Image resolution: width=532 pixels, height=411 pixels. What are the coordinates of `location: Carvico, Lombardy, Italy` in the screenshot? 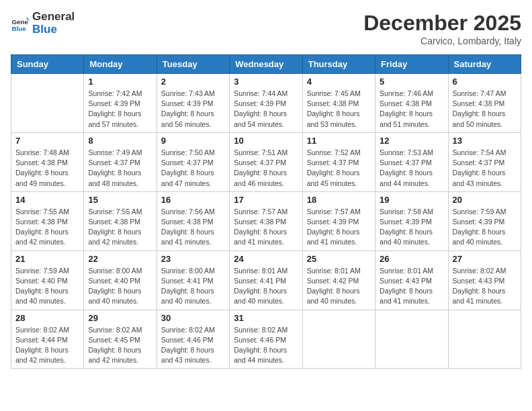 It's located at (442, 41).